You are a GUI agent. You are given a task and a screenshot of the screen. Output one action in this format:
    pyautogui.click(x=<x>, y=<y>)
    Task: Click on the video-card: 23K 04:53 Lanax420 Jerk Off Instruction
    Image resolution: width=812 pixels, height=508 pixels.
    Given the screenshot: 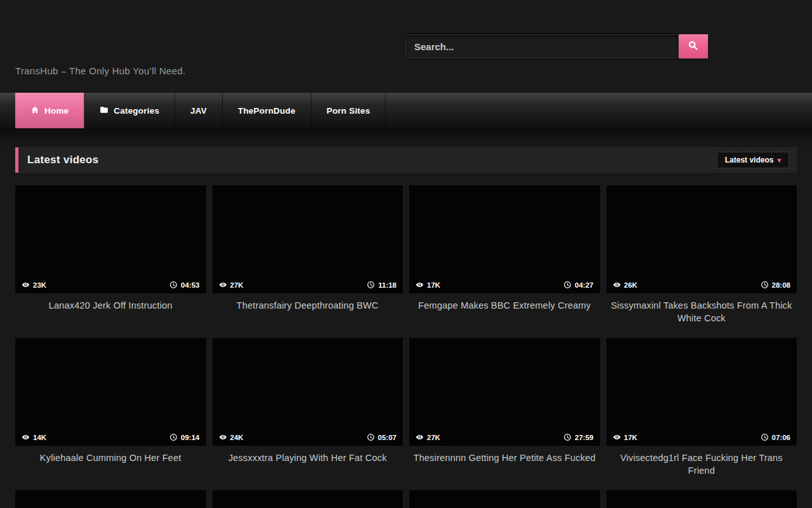 What is the action you would take?
    pyautogui.click(x=110, y=258)
    